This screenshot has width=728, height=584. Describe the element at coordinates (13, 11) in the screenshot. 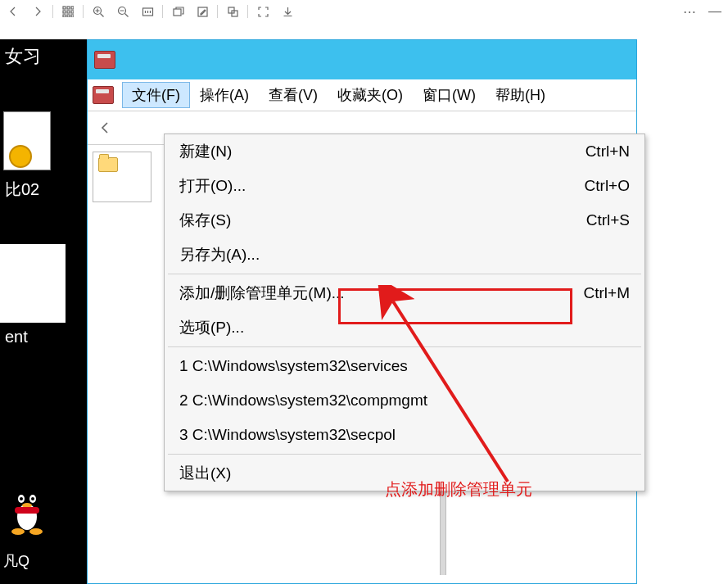

I see `back-button` at that location.